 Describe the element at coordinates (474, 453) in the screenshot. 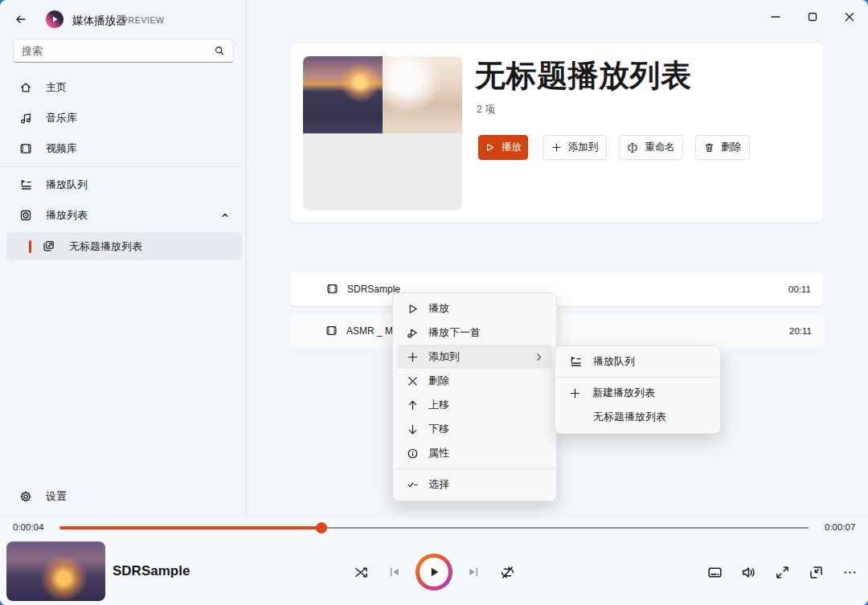

I see `menu-item-properties: 属性` at that location.